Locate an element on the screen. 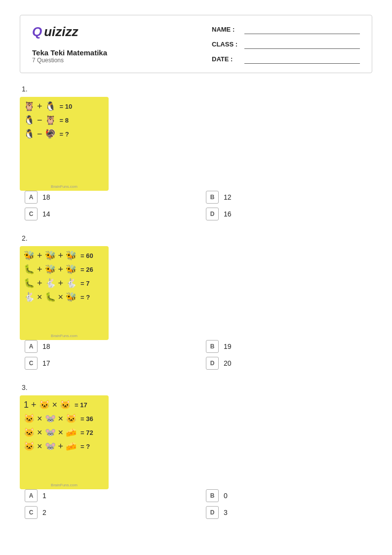 The width and height of the screenshot is (392, 555). header-box: Q uizizz Teka Teki Matematika 7 Question… is located at coordinates (196, 44).